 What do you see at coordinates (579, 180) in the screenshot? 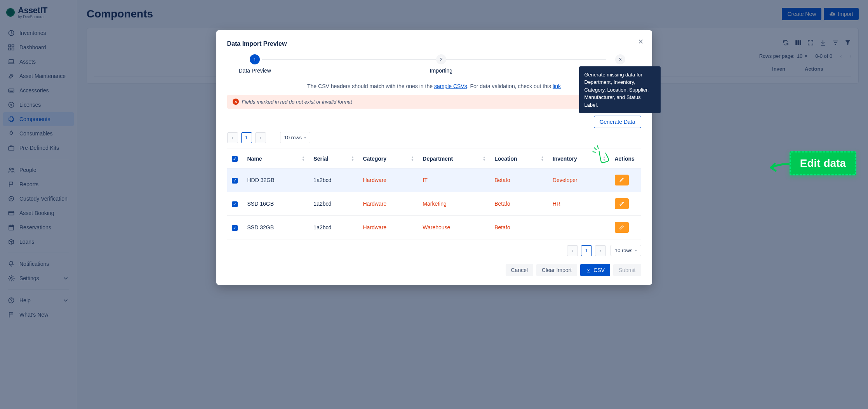
I see `cell-inventory: Developer` at bounding box center [579, 180].